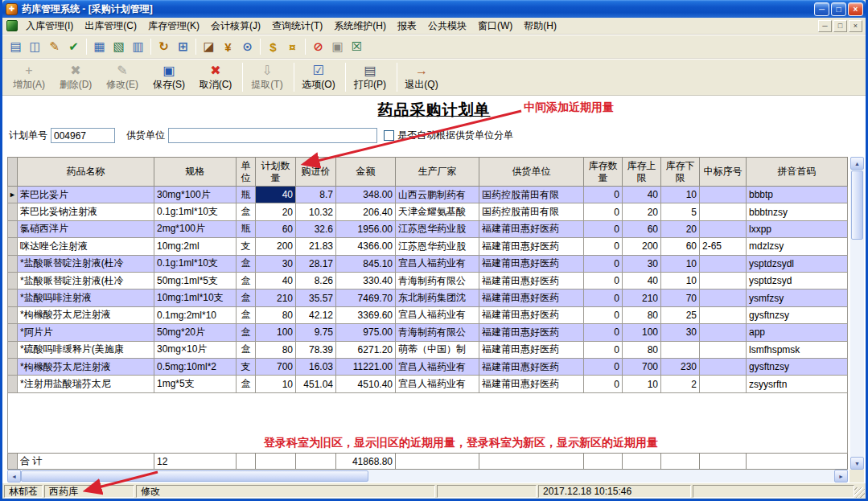  What do you see at coordinates (642, 212) in the screenshot?
I see `cell: 20` at bounding box center [642, 212].